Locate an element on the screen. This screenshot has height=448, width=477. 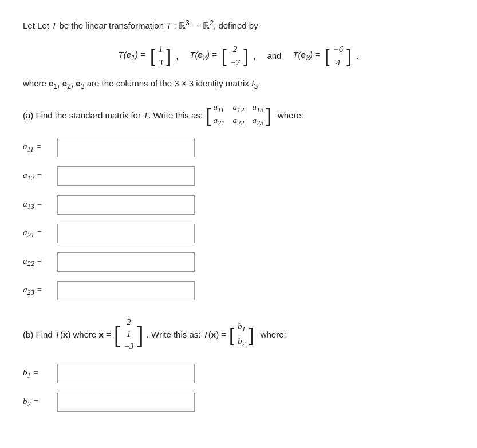
comma-1: , is located at coordinates (177, 56).